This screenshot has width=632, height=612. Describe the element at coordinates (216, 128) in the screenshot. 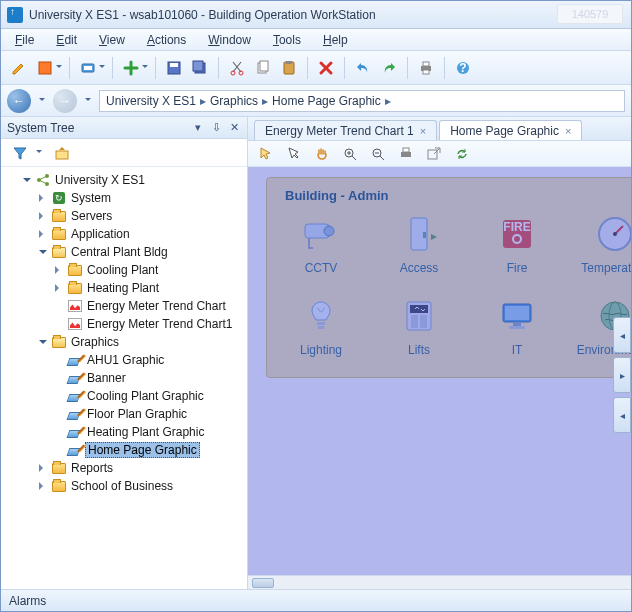

I see `panel-pin-icon: ⇩` at that location.